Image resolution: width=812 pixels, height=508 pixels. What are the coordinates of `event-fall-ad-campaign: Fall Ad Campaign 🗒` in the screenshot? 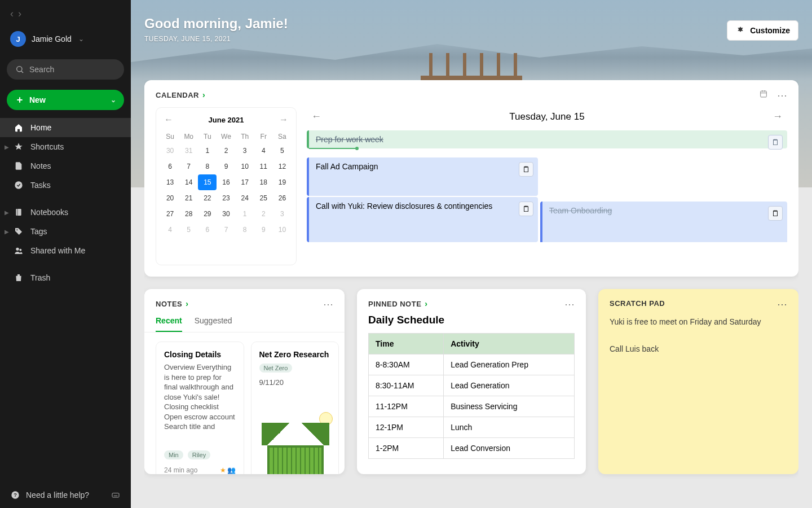 It's located at (422, 177).